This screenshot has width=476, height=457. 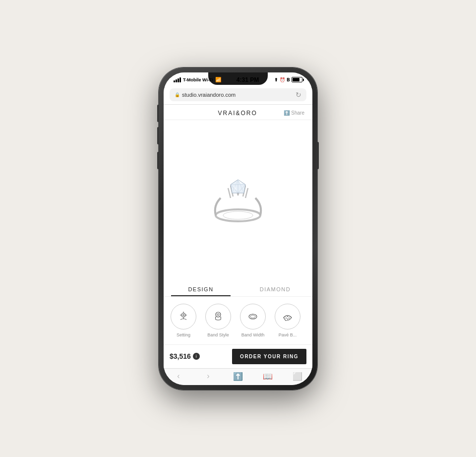 What do you see at coordinates (218, 317) in the screenshot?
I see `band-style-icon` at bounding box center [218, 317].